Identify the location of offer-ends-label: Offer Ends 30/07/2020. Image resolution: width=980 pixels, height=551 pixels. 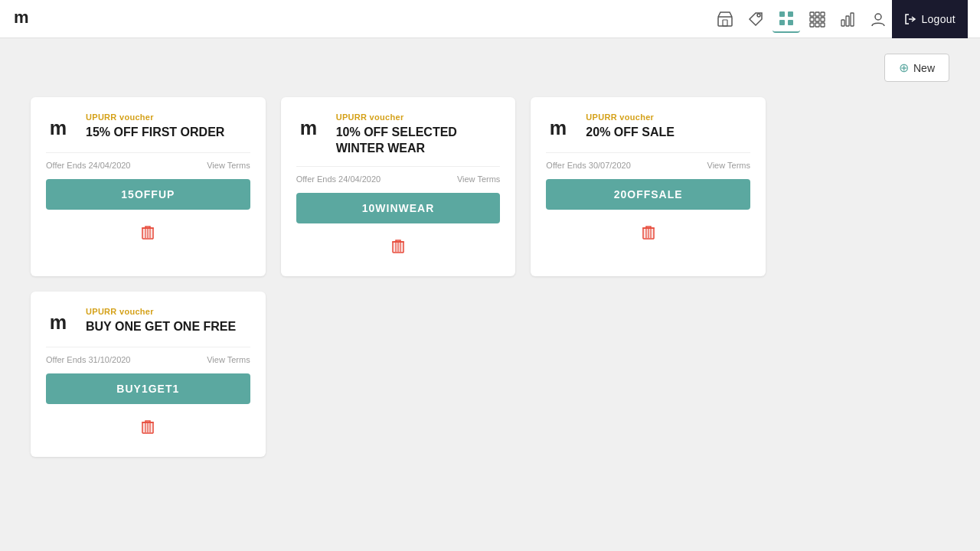
(588, 165).